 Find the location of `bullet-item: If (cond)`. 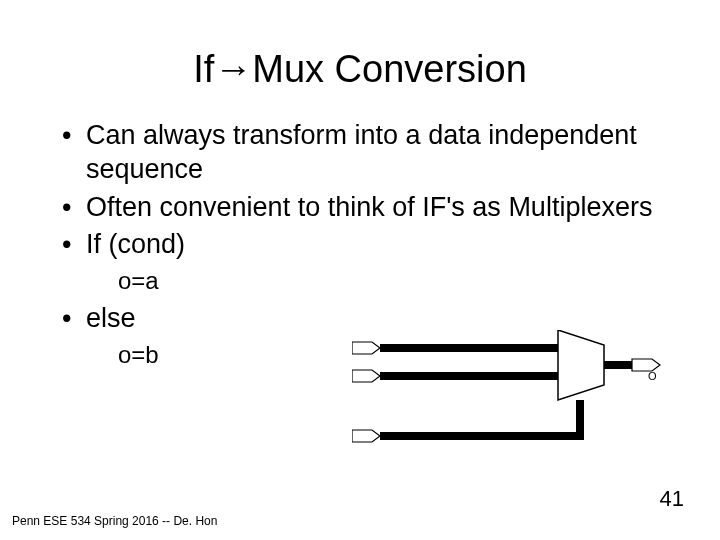

bullet-item: If (cond) is located at coordinates (360, 245).